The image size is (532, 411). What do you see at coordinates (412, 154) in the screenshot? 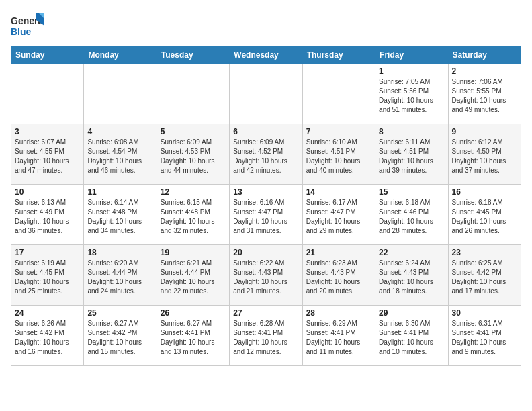
I see `calendar-cell: 8Sunrise: 6:11 AM Sunset: 4:51 PM Daylig…` at bounding box center [412, 154].